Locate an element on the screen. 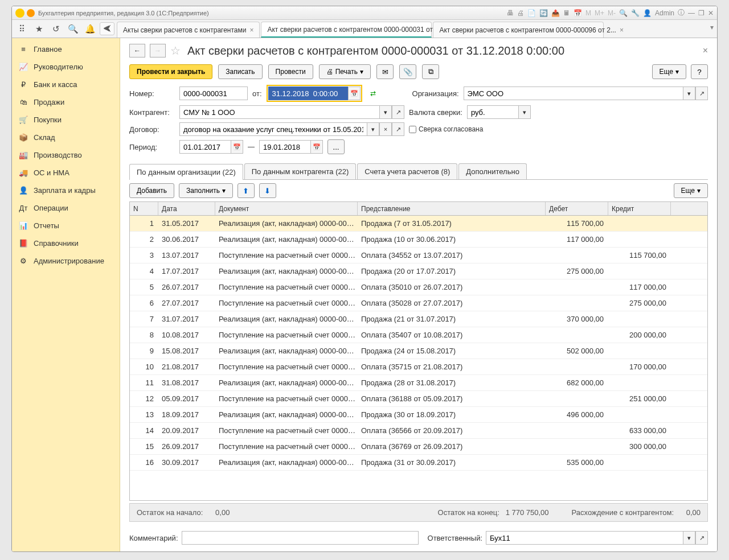 This screenshot has height=560, width=729. table-row: 1318.09.2017Реализация (акт, накладная) … is located at coordinates (419, 415).